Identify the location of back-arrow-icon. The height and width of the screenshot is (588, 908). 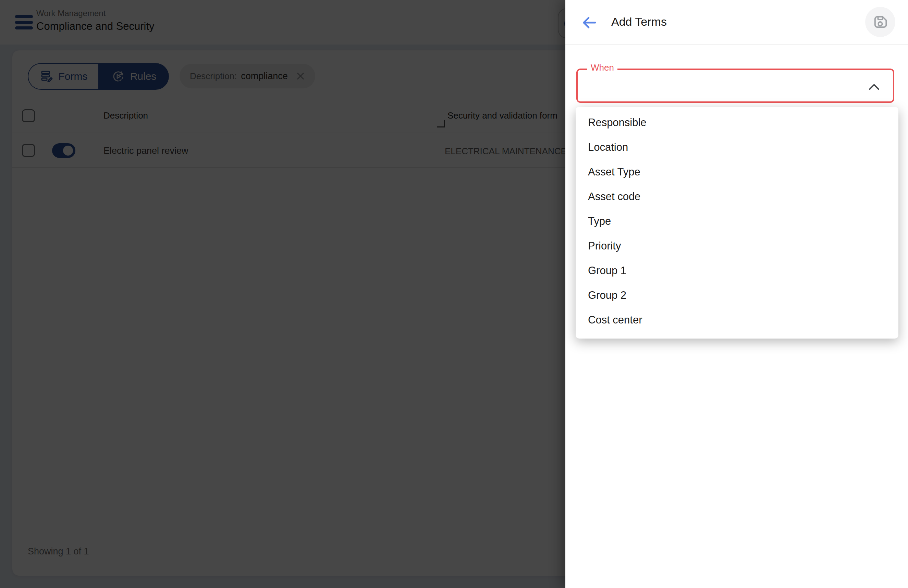
(589, 23).